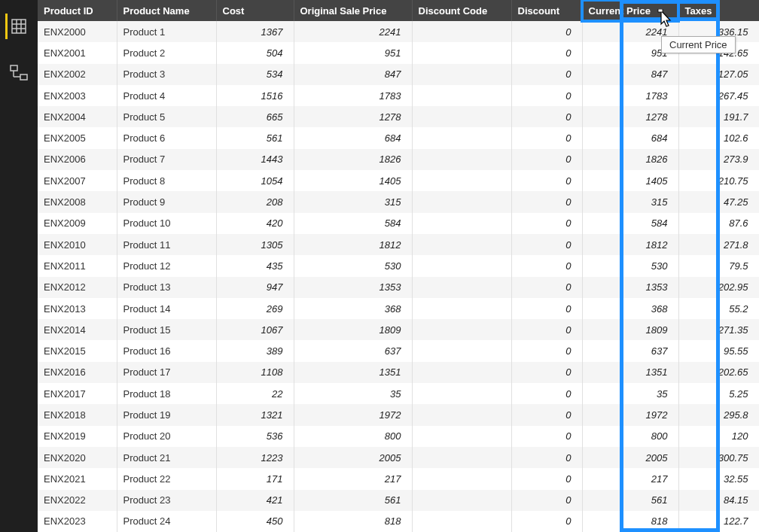 The image size is (759, 532). What do you see at coordinates (77, 202) in the screenshot?
I see `cell-product-id: ENX2008` at bounding box center [77, 202].